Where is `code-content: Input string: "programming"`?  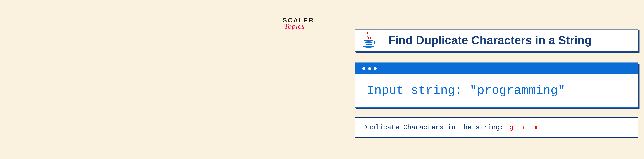
code-content: Input string: "programming" is located at coordinates (496, 90).